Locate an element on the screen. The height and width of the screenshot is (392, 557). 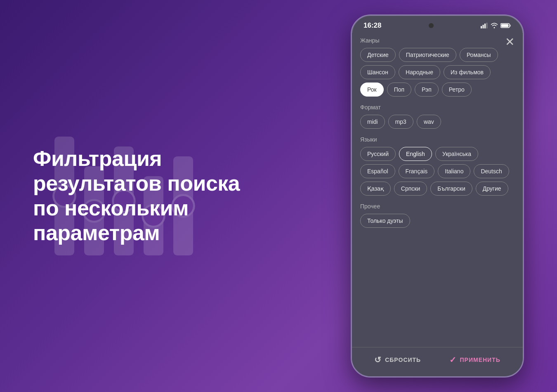
format-label: Формат is located at coordinates (437, 107).